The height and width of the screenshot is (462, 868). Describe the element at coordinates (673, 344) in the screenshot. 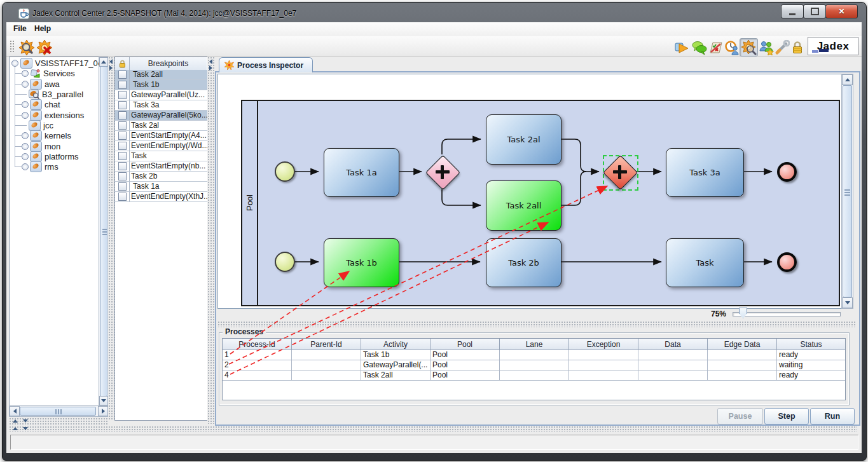

I see `column-header: Data` at that location.